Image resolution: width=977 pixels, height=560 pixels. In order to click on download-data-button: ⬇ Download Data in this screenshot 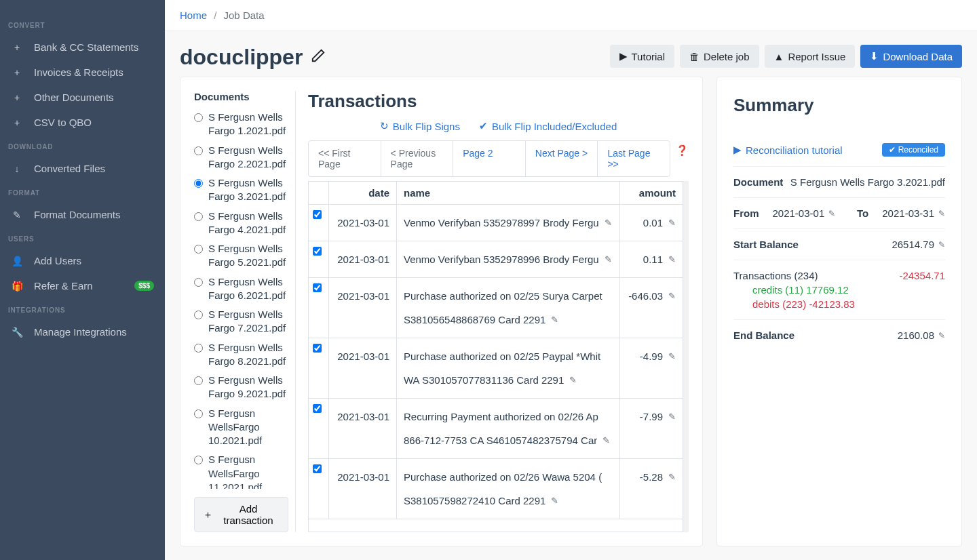, I will do `click(911, 56)`.